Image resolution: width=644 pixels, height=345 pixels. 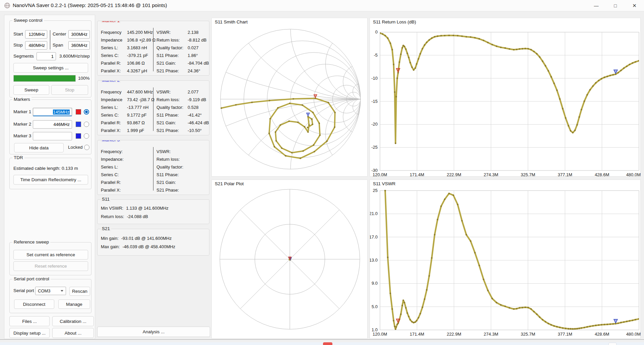 What do you see at coordinates (153, 332) in the screenshot?
I see `analysis-button: Analysis ...` at bounding box center [153, 332].